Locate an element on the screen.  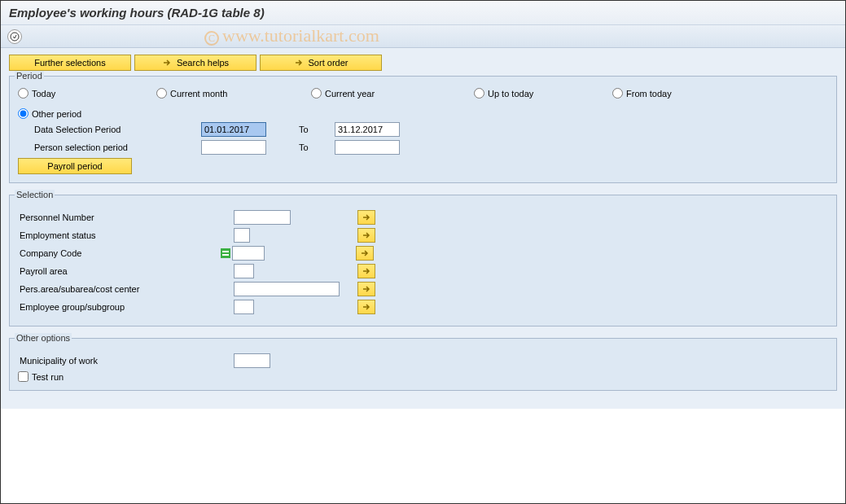
sort-order-button: Sort order is located at coordinates (321, 63).